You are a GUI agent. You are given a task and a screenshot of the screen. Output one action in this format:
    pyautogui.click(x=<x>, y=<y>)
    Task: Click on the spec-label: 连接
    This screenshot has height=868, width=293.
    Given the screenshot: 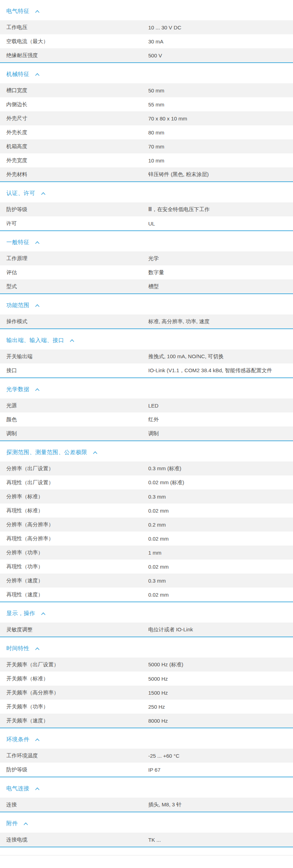 What is the action you would take?
    pyautogui.click(x=74, y=805)
    